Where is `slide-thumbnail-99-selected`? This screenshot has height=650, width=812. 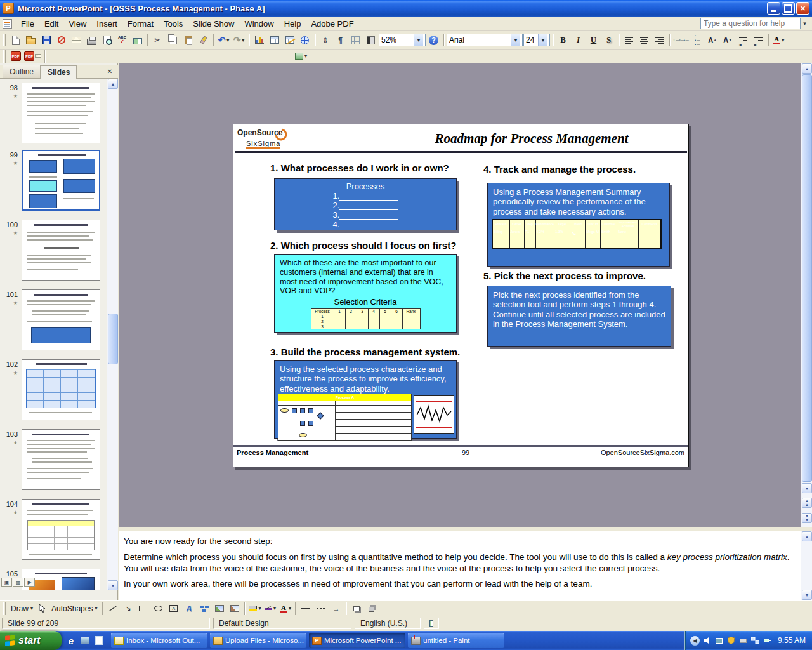 slide-thumbnail-99-selected is located at coordinates (61, 180).